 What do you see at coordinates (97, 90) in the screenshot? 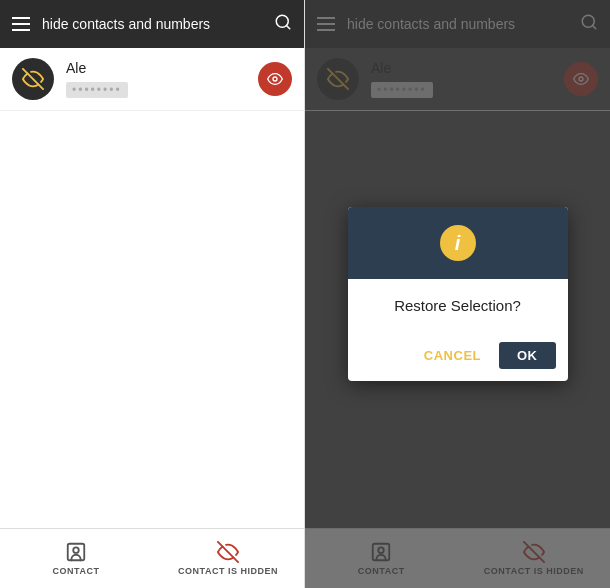
I see `contact-number: ••••••••` at bounding box center [97, 90].